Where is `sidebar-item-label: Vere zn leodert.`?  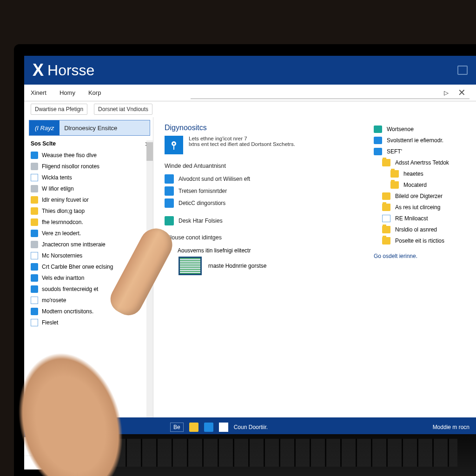 sidebar-item-label: Vere zn leodert. is located at coordinates (61, 233).